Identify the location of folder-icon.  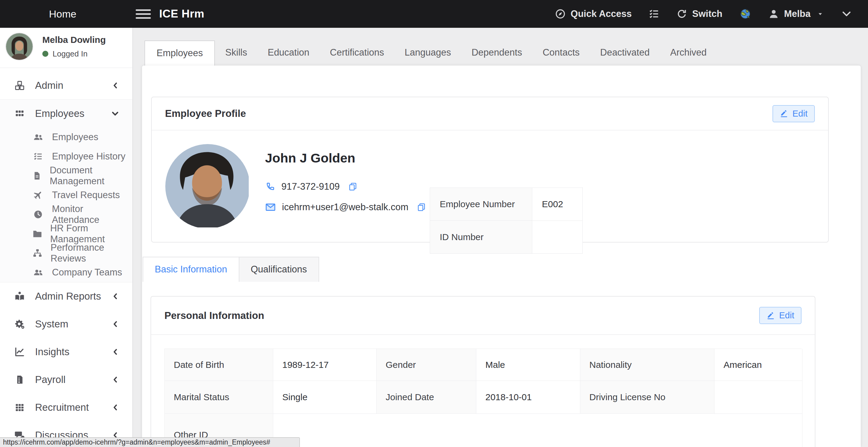
(37, 234).